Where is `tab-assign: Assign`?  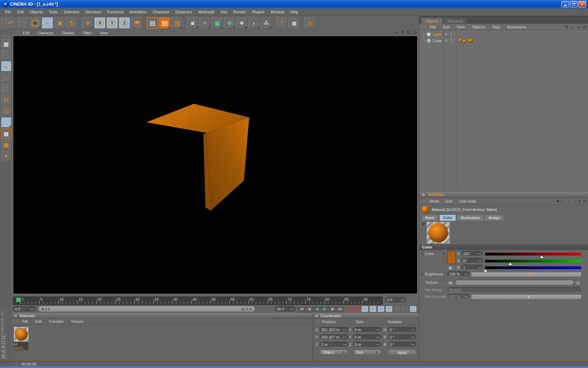
tab-assign: Assign is located at coordinates (494, 218).